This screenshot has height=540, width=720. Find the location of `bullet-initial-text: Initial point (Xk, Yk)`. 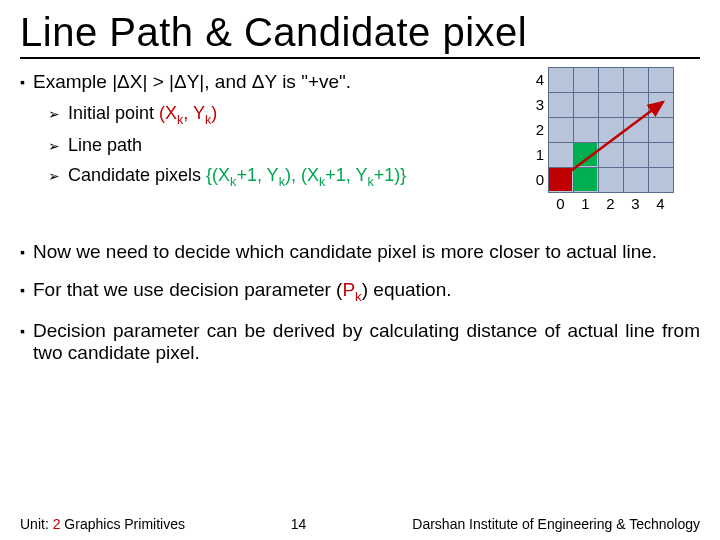

bullet-initial-text: Initial point (Xk, Yk) is located at coordinates (142, 115).